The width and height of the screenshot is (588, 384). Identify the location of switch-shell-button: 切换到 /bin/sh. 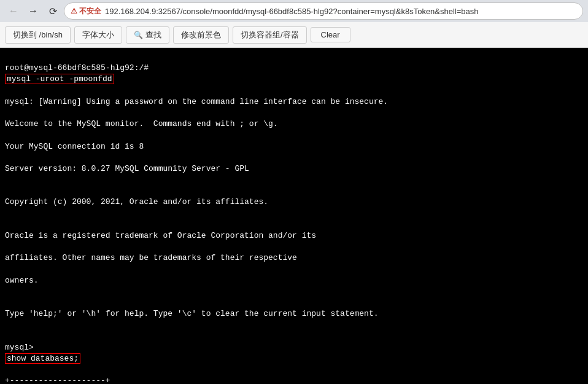
(38, 35).